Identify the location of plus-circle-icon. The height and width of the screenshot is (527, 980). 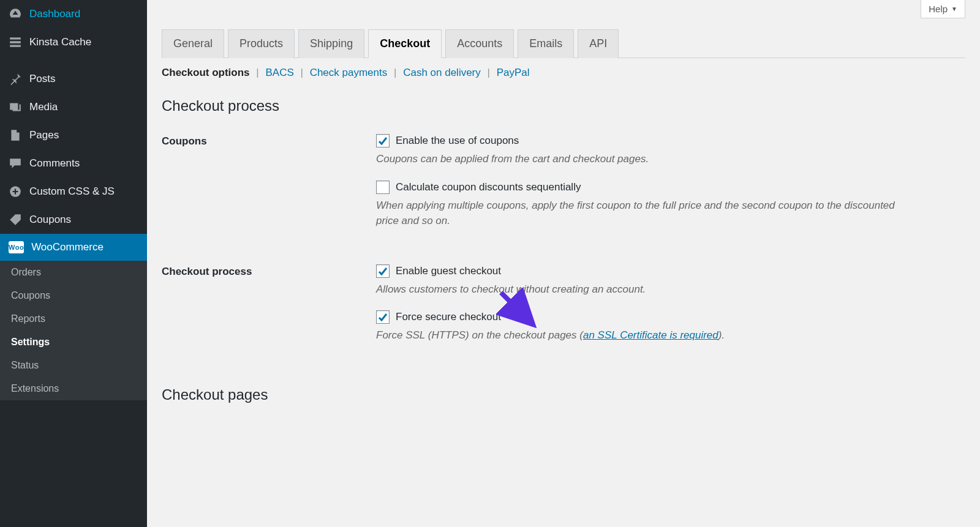
(15, 192).